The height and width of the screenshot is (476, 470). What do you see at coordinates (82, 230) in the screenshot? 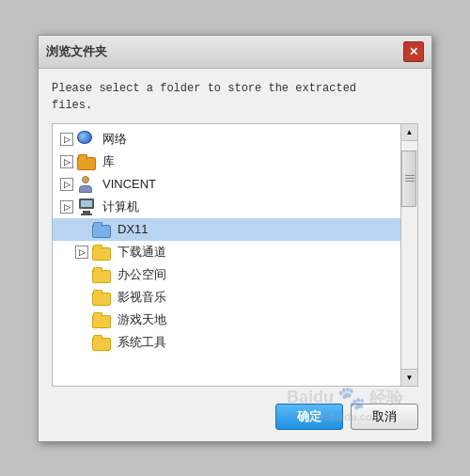
I see `expander-placeholder-dx11` at bounding box center [82, 230].